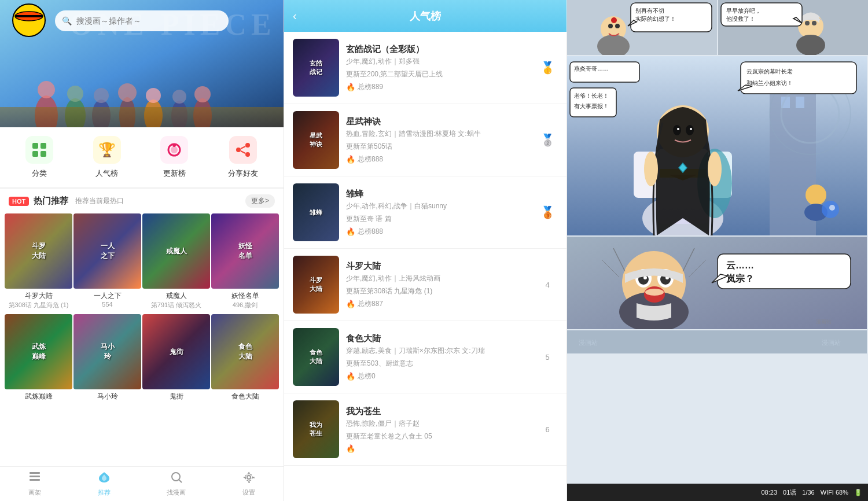 This screenshot has height=501, width=868. Describe the element at coordinates (438, 134) in the screenshot. I see `rank-tags-2: 热血,冒险,玄幻｜踏雪动漫图:林夏培 文:蜗牛` at that location.